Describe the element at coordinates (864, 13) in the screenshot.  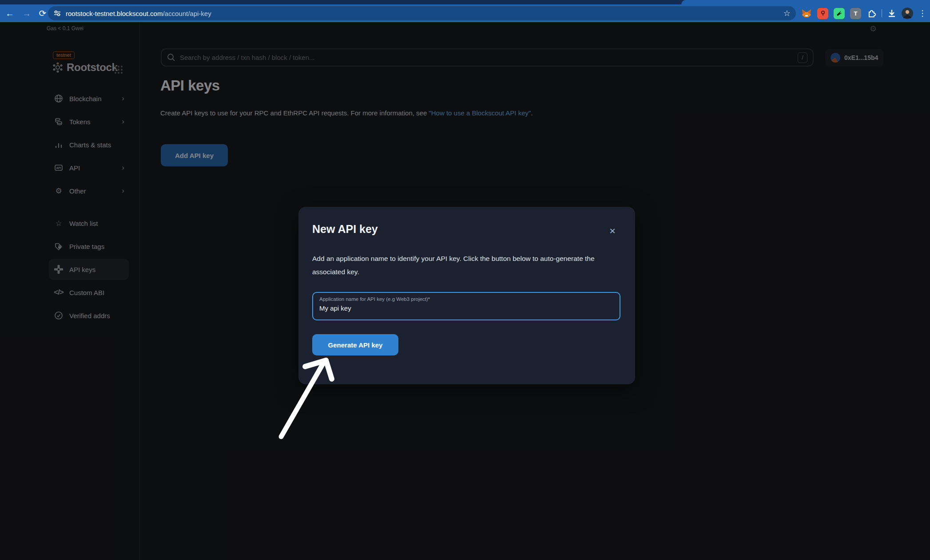
I see `extension-row: T ⋮` at that location.